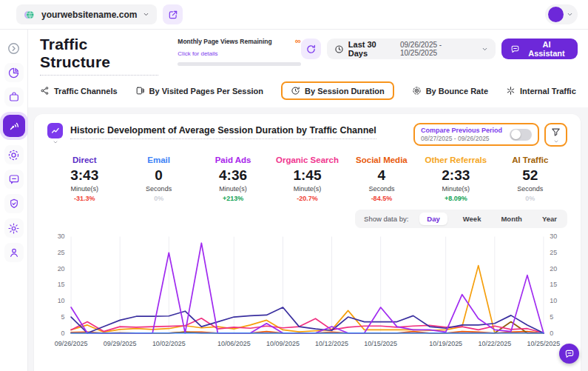  What do you see at coordinates (556, 15) in the screenshot?
I see `avatar` at bounding box center [556, 15].